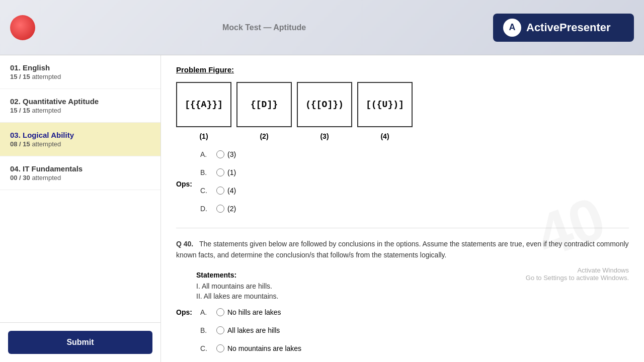 The width and height of the screenshot is (644, 362). I want to click on quiz-title: Mock Test — Aptitude, so click(264, 28).